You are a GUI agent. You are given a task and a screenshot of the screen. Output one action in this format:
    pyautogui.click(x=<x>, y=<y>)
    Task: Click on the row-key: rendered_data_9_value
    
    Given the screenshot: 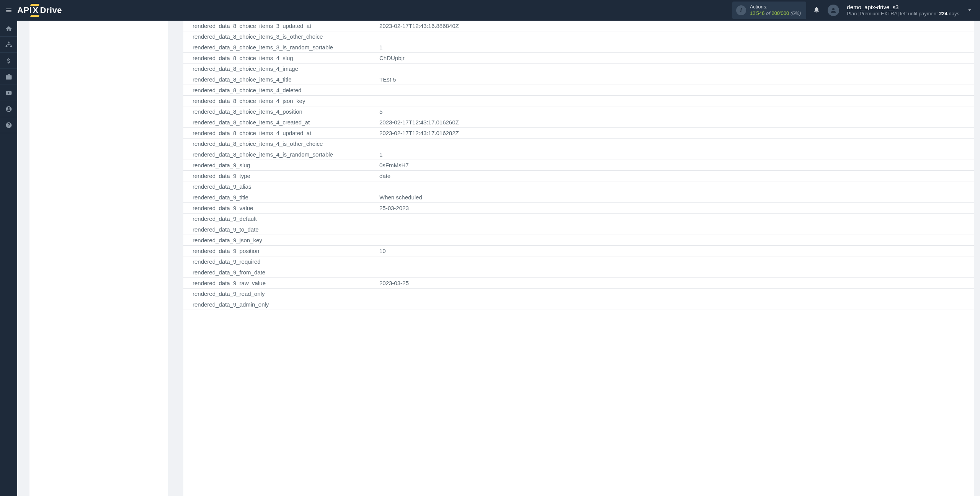 What is the action you would take?
    pyautogui.click(x=279, y=208)
    